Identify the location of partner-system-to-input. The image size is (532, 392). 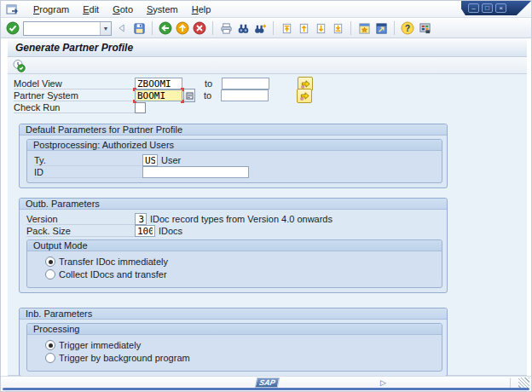
(245, 95).